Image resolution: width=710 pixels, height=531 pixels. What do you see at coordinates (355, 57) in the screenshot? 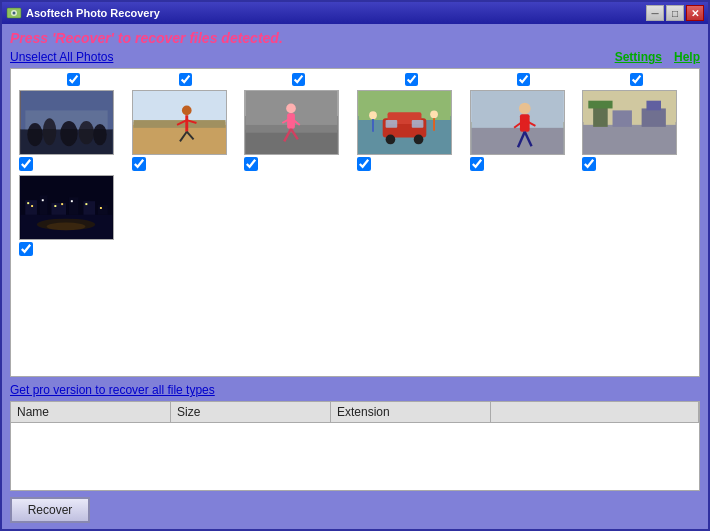
I see `top-bar: Unselect All Photos Settings Help` at bounding box center [355, 57].